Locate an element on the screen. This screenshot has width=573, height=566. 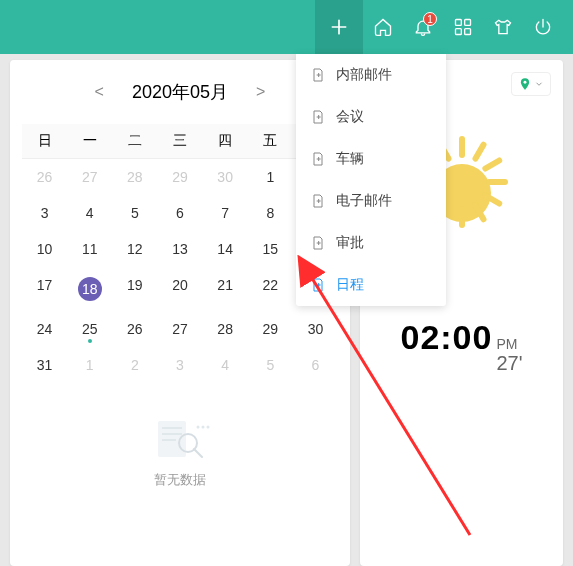
menu-item-label: 内部邮件 is located at coordinates (364, 75).